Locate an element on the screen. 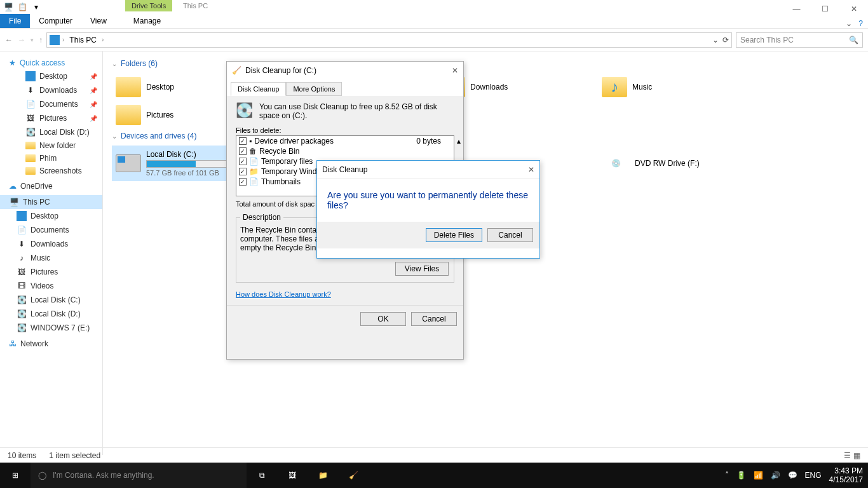 The height and width of the screenshot is (488, 868). pin-icon: 📌 is located at coordinates (93, 118).